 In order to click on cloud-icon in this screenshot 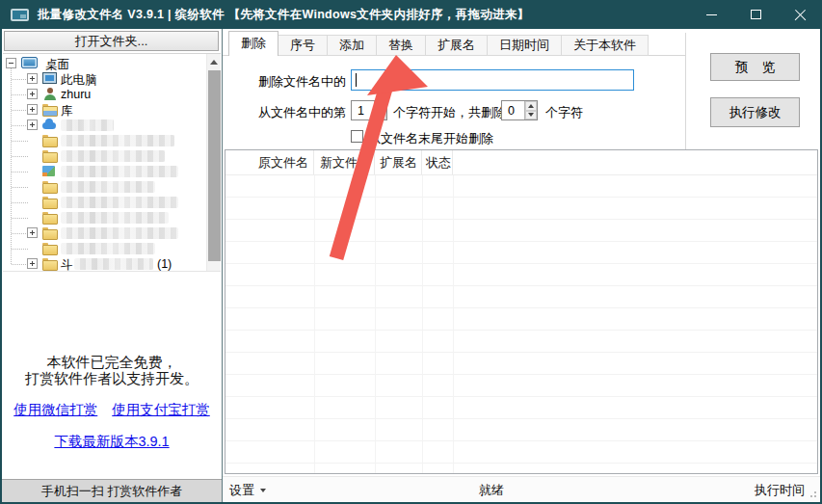, I will do `click(50, 125)`.